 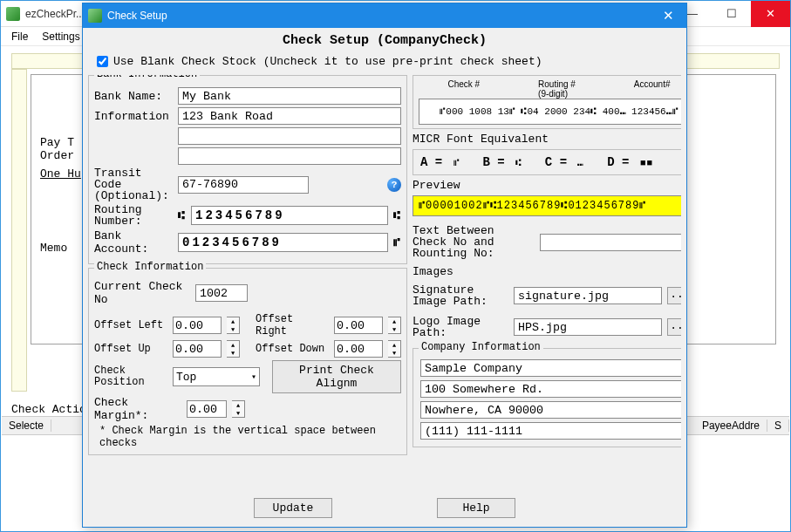 What do you see at coordinates (674, 327) in the screenshot?
I see `logo-browse-button: ..` at bounding box center [674, 327].